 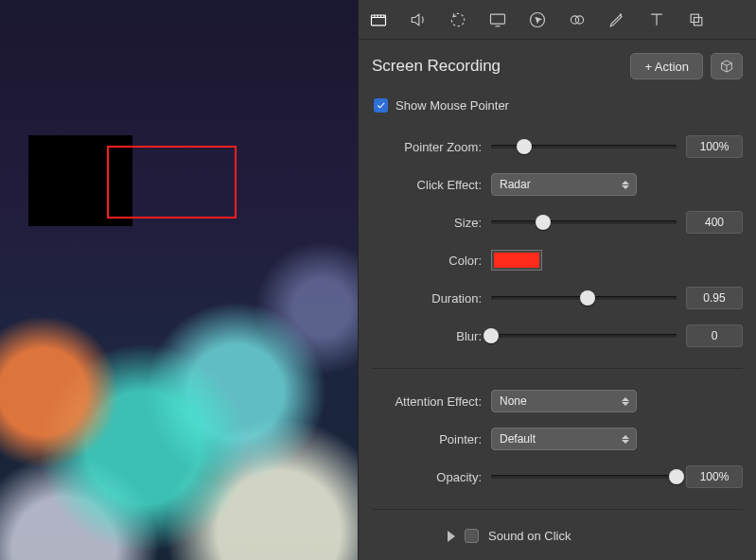 I want to click on row-click-effect: Click Effect: Radar, so click(x=557, y=184).